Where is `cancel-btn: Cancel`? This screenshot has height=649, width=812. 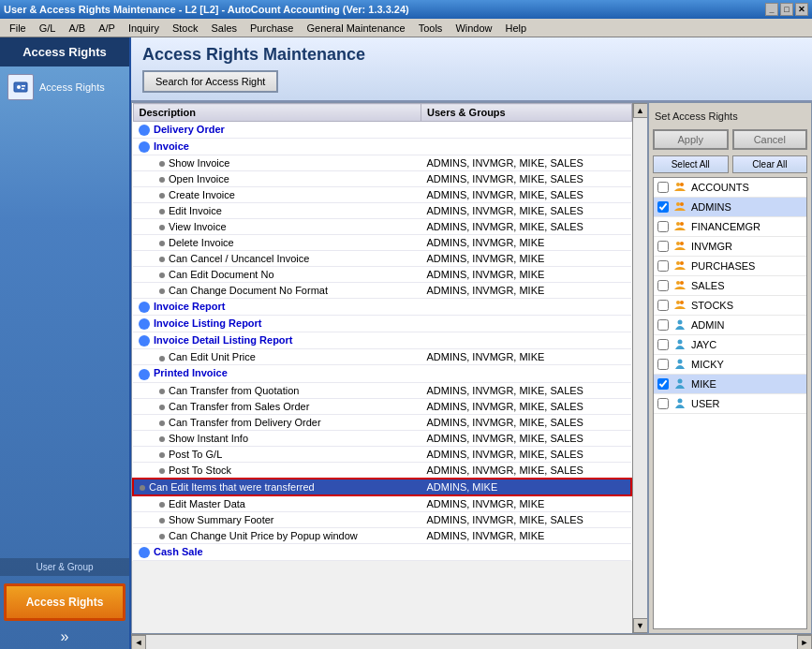
cancel-btn: Cancel is located at coordinates (770, 140).